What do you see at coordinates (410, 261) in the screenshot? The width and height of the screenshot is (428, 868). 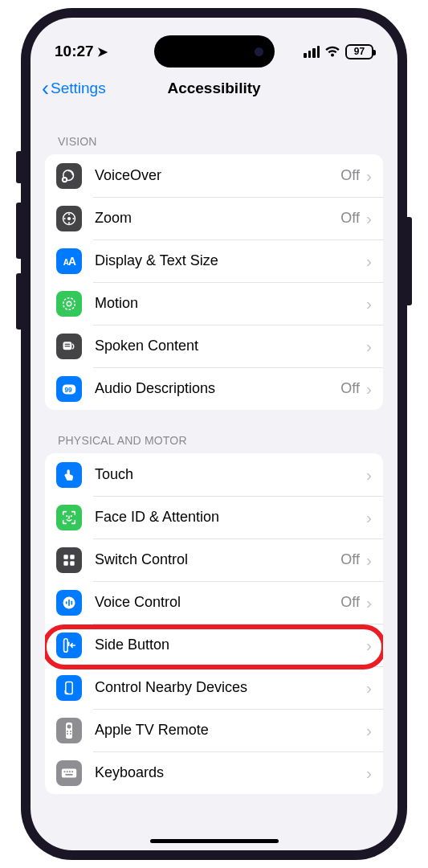 I see `side-button-hardware` at bounding box center [410, 261].